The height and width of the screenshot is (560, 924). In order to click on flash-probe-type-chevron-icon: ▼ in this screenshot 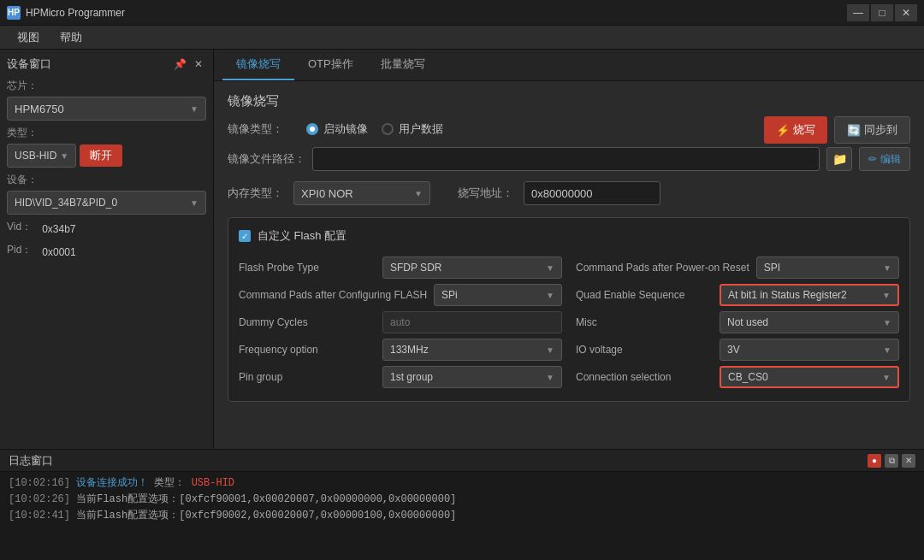, I will do `click(550, 268)`.